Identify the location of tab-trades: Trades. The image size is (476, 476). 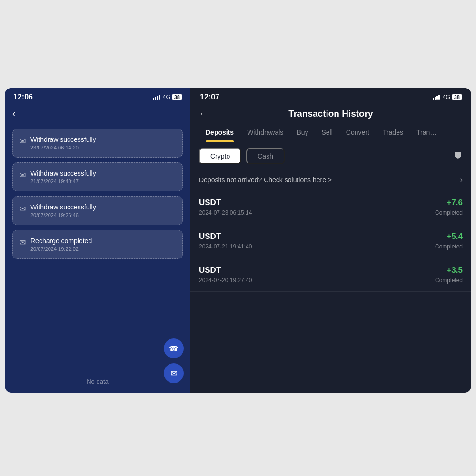
(393, 133).